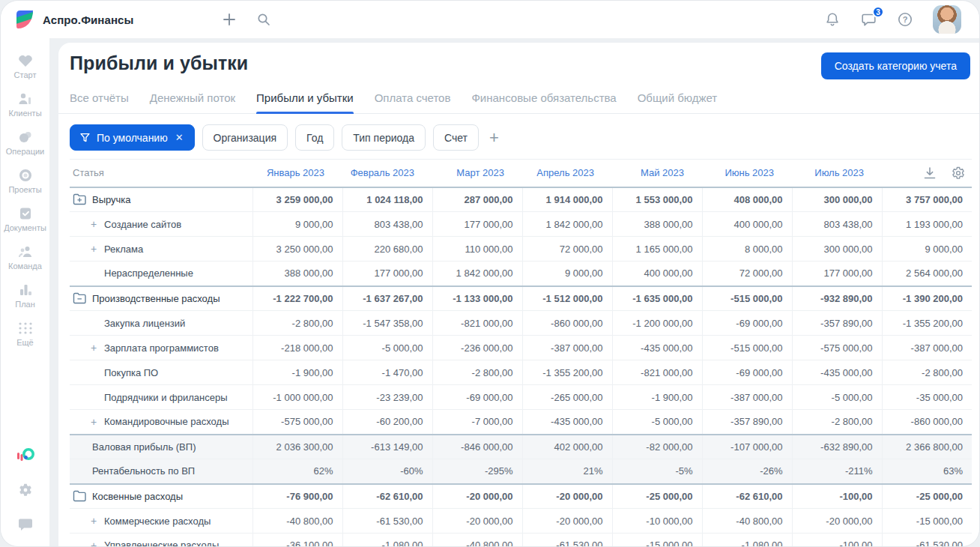 The width and height of the screenshot is (980, 547). What do you see at coordinates (161, 496) in the screenshot?
I see `row-label-cell: Косвенные расходы` at bounding box center [161, 496].